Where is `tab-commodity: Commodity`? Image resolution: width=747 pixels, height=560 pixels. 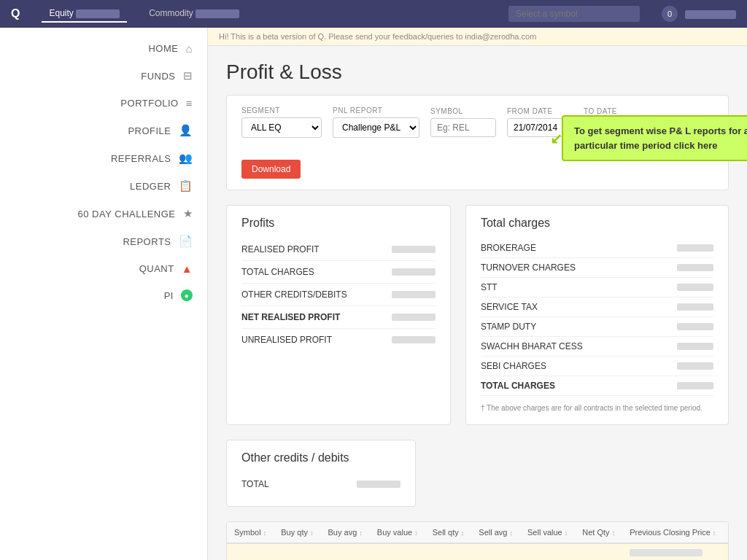 tab-commodity: Commodity is located at coordinates (194, 14).